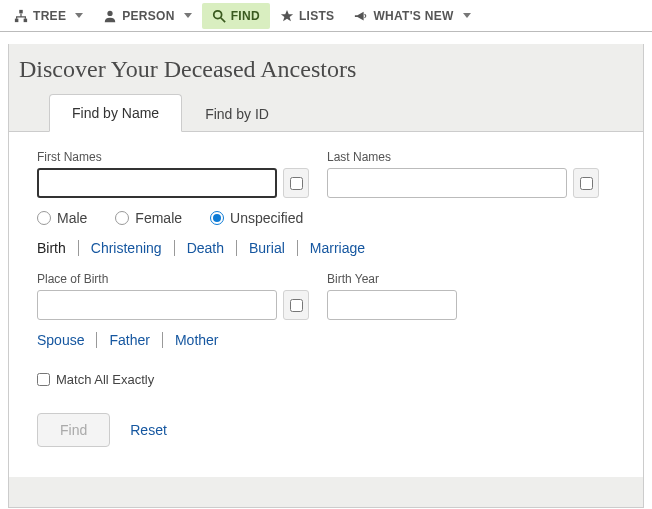 This screenshot has height=509, width=652. I want to click on radio-male-label: Male, so click(72, 218).